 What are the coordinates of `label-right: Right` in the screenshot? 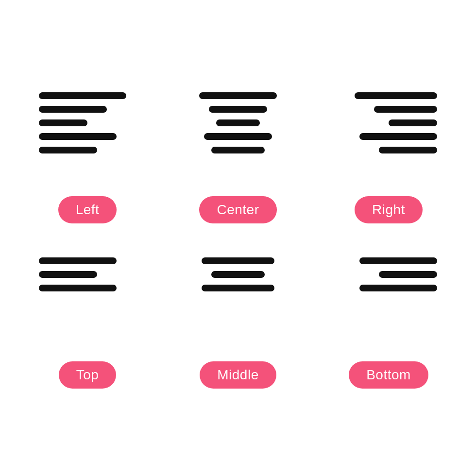 It's located at (389, 210).